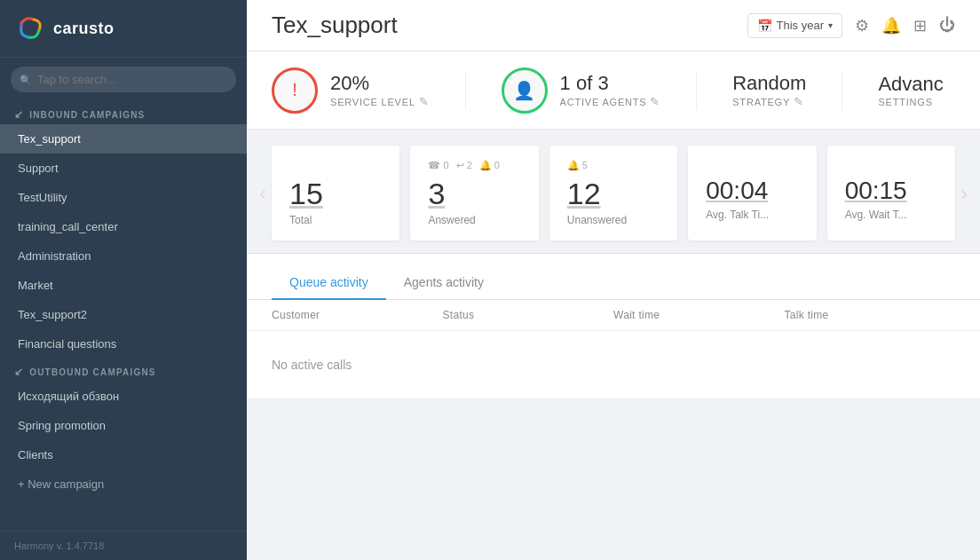 This screenshot has height=560, width=980. Describe the element at coordinates (123, 344) in the screenshot. I see `sidebar-item-financial: Financial questions` at that location.